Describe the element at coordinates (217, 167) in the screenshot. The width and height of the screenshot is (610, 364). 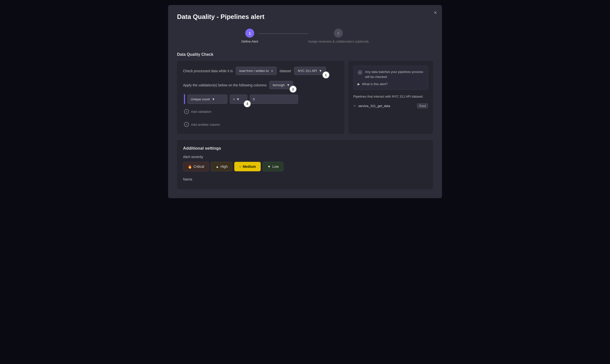
I see `high-icon: ▲` at that location.